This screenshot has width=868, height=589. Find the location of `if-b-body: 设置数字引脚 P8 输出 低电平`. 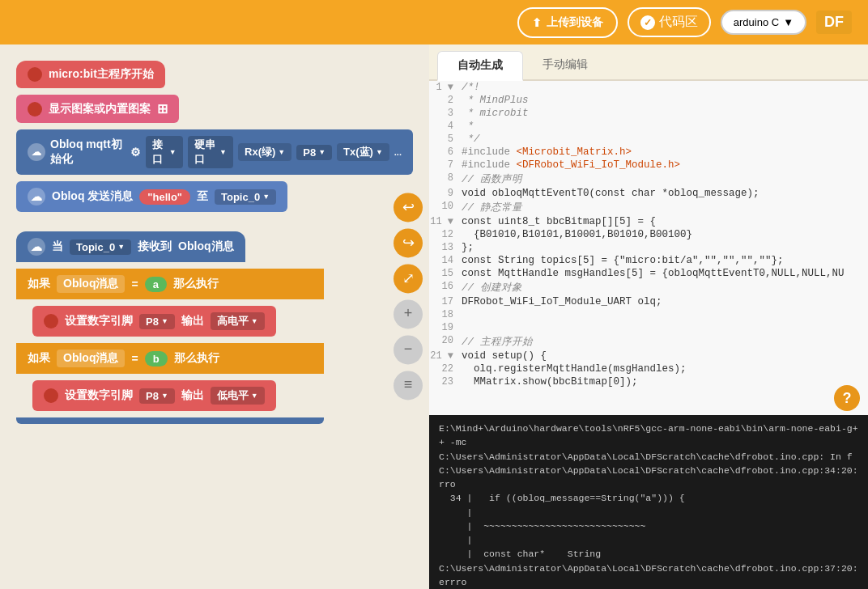

if-b-body: 设置数字引脚 P8 输出 低电平 is located at coordinates (223, 396).